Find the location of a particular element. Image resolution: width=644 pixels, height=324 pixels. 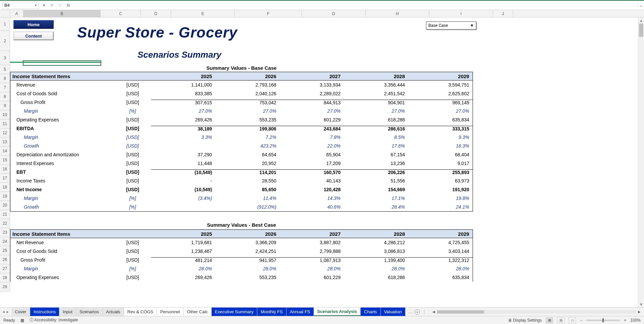

row-header: 14 is located at coordinates (5, 151).